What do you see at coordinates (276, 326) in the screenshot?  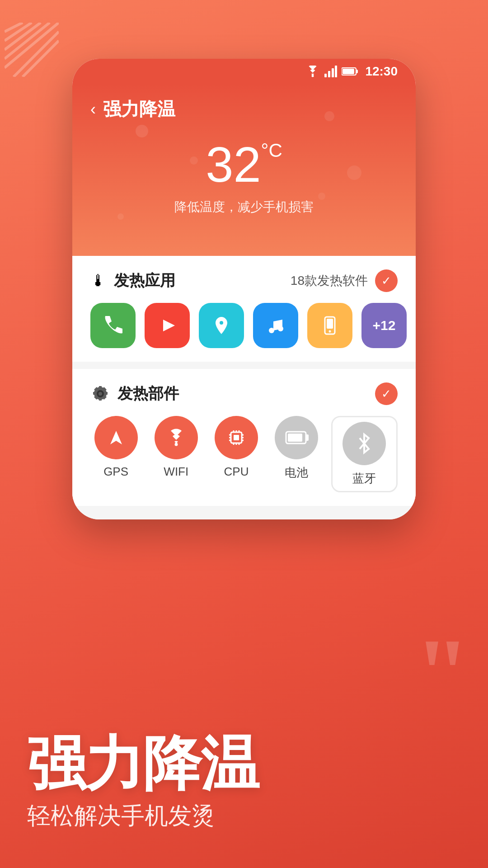 I see `app-icon-music` at bounding box center [276, 326].